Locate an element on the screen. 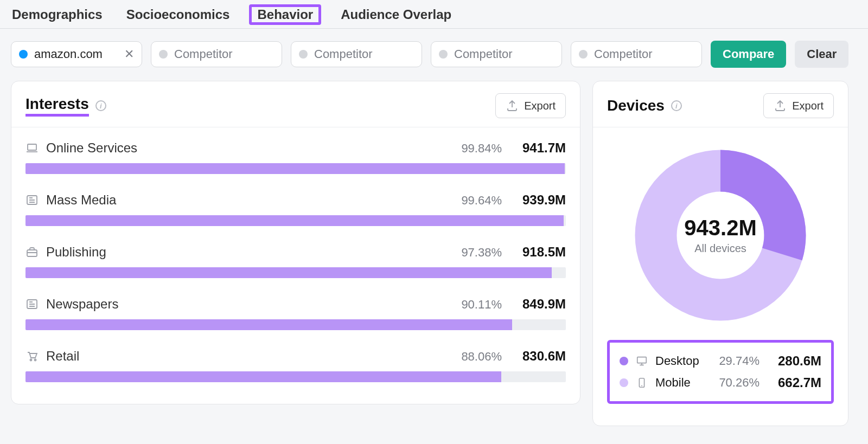  interest-name: Online Services is located at coordinates (92, 148).